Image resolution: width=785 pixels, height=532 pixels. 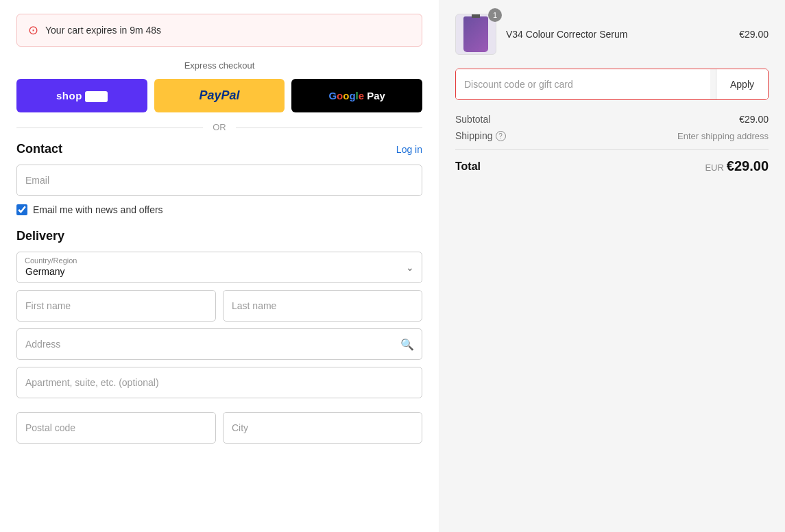 I want to click on address-wrapper: 🔍, so click(x=219, y=344).